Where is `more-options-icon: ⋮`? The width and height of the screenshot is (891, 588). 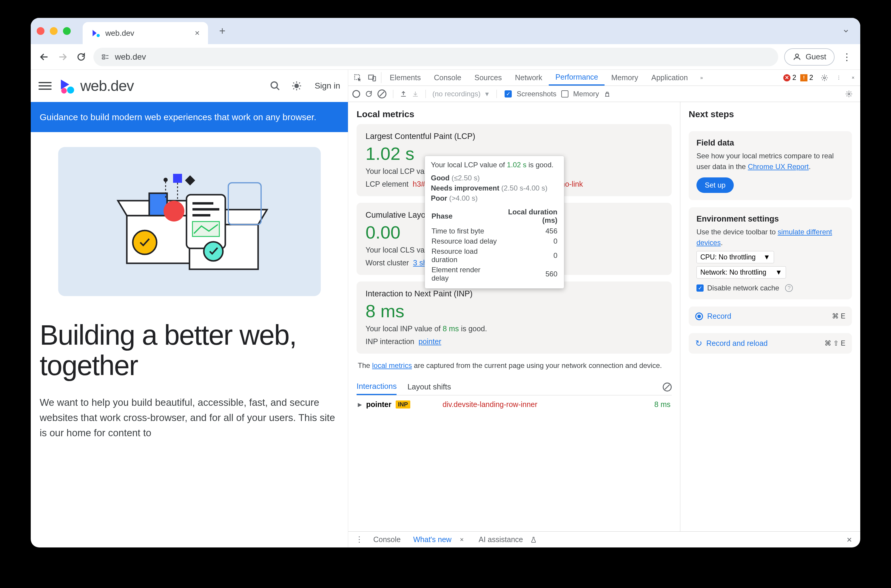 more-options-icon: ⋮ is located at coordinates (839, 78).